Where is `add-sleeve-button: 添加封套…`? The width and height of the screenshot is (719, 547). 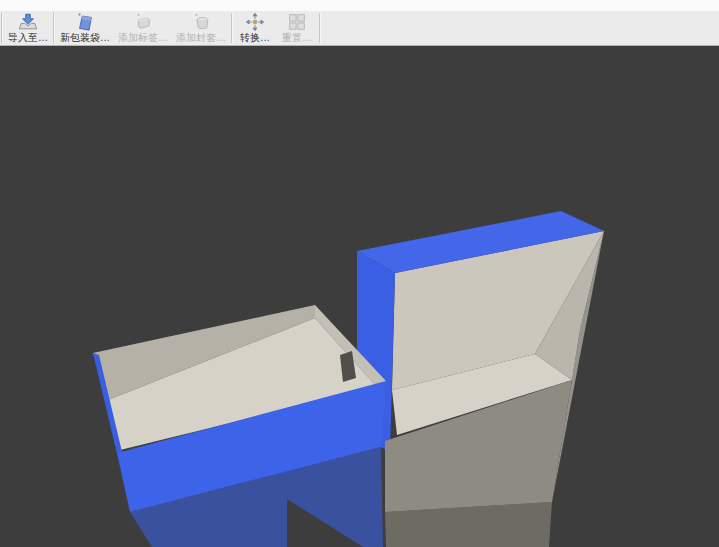
add-sleeve-button: 添加封套… is located at coordinates (201, 28).